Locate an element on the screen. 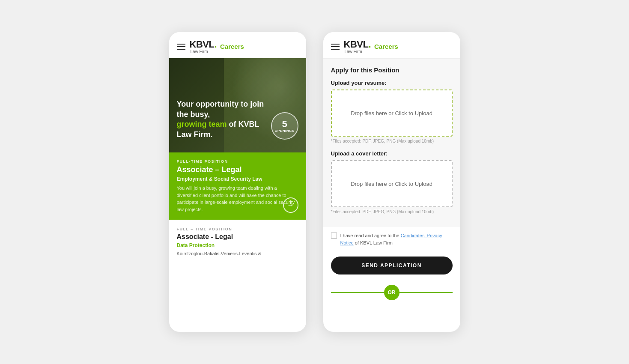 Image resolution: width=629 pixels, height=364 pixels. right-firm-name: Law Firm is located at coordinates (358, 51).